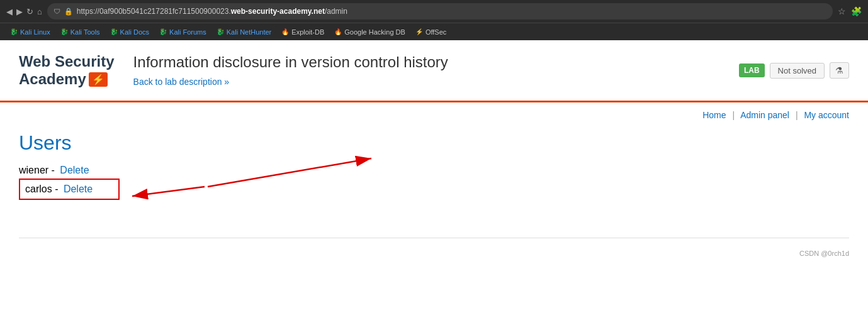  I want to click on my-account-link: My account, so click(826, 115).